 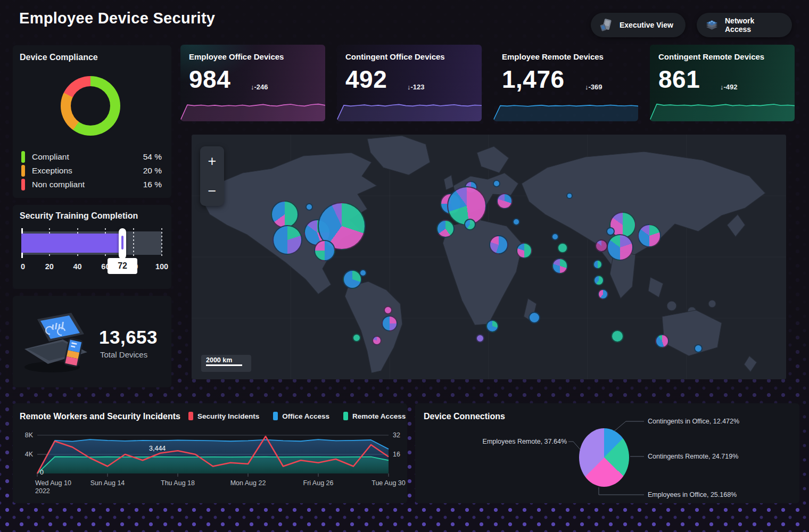 What do you see at coordinates (236, 56) in the screenshot?
I see `kpi-title: Employee Office Devices` at bounding box center [236, 56].